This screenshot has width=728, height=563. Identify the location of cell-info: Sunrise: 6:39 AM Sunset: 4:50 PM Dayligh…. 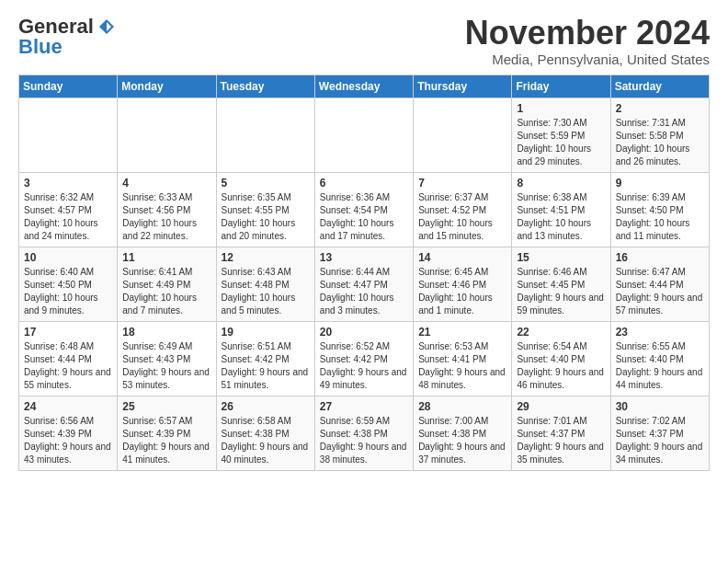
(660, 217).